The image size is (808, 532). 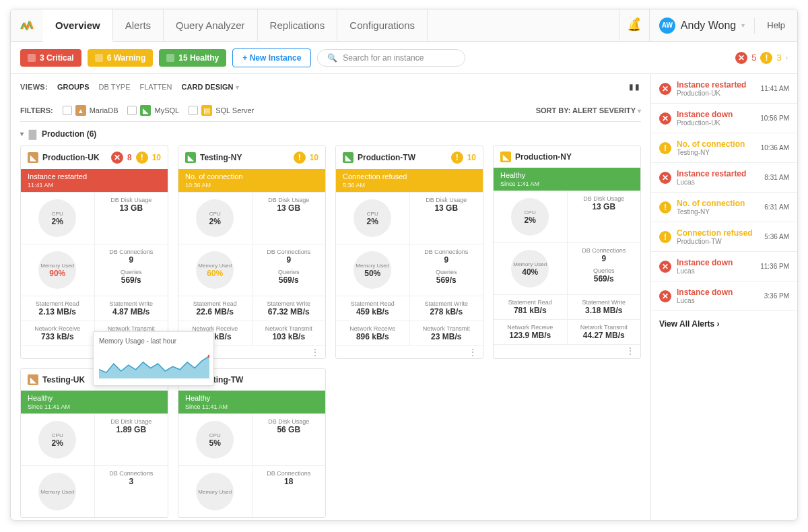 I want to click on sqlserver-icon: ▤, so click(x=207, y=110).